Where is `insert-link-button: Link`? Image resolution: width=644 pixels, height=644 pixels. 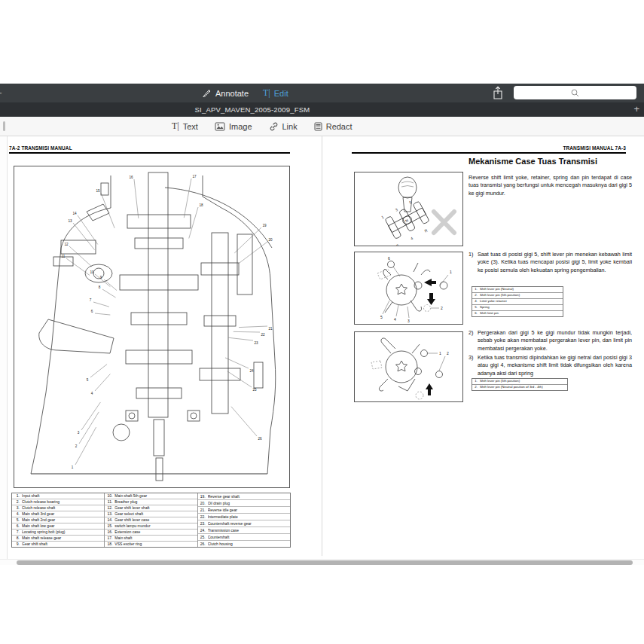 insert-link-button: Link is located at coordinates (283, 127).